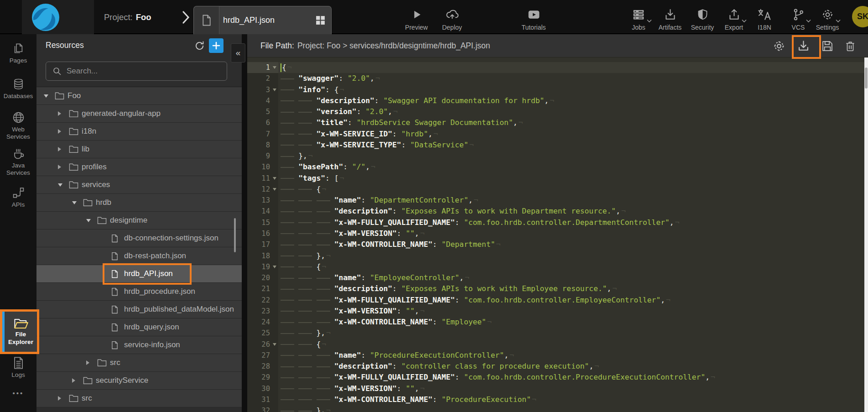 The height and width of the screenshot is (412, 868). Describe the element at coordinates (556, 101) in the screenshot. I see `code-line-4: 4"description": "Swagger API documentati…` at that location.